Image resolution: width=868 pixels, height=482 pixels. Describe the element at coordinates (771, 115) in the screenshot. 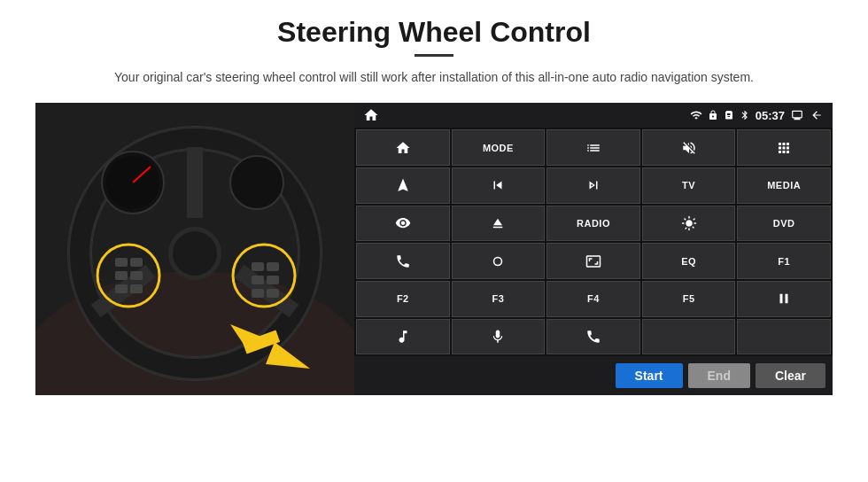

I see `status-time: 05:37` at that location.